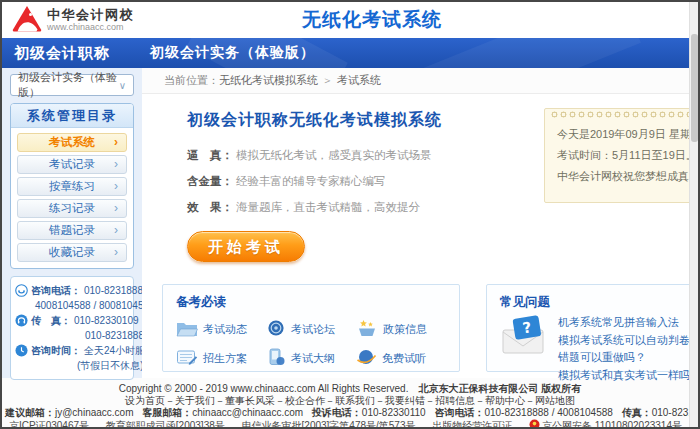 This screenshot has width=700, height=429. Describe the element at coordinates (167, 412) in the screenshot. I see `service-email-label: 客服邮箱：` at that location.